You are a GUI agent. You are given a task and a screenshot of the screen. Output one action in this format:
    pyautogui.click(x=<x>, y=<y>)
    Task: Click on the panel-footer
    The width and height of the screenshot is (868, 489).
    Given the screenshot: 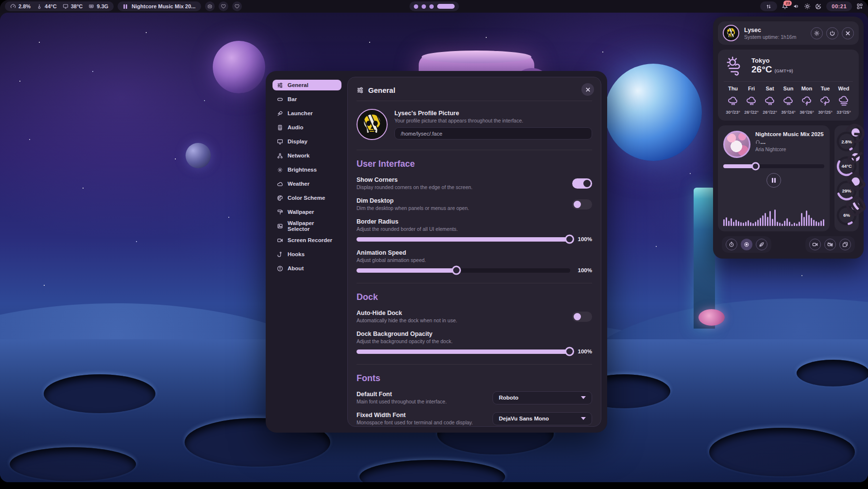 What is the action you would take?
    pyautogui.click(x=788, y=245)
    